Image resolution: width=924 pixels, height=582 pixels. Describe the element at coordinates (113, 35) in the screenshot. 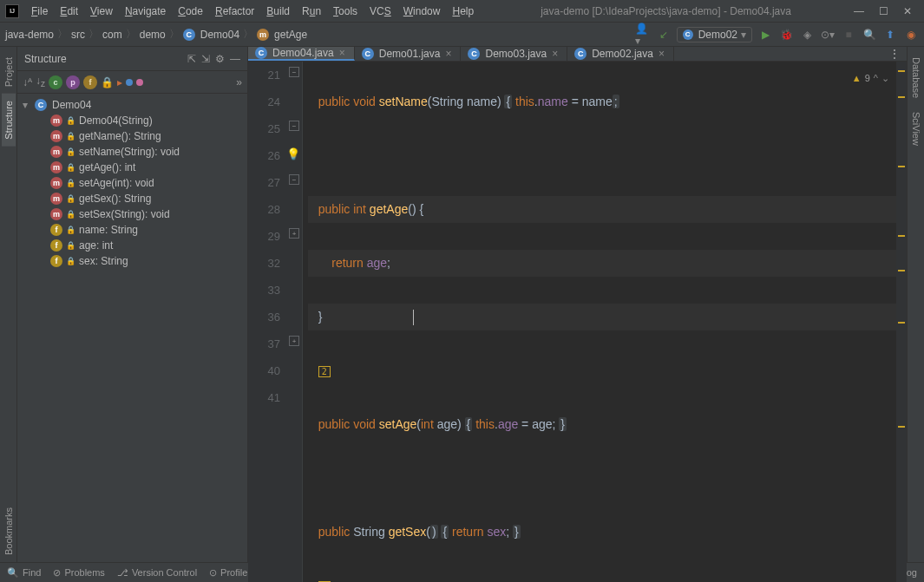

I see `crumb-com: com` at that location.